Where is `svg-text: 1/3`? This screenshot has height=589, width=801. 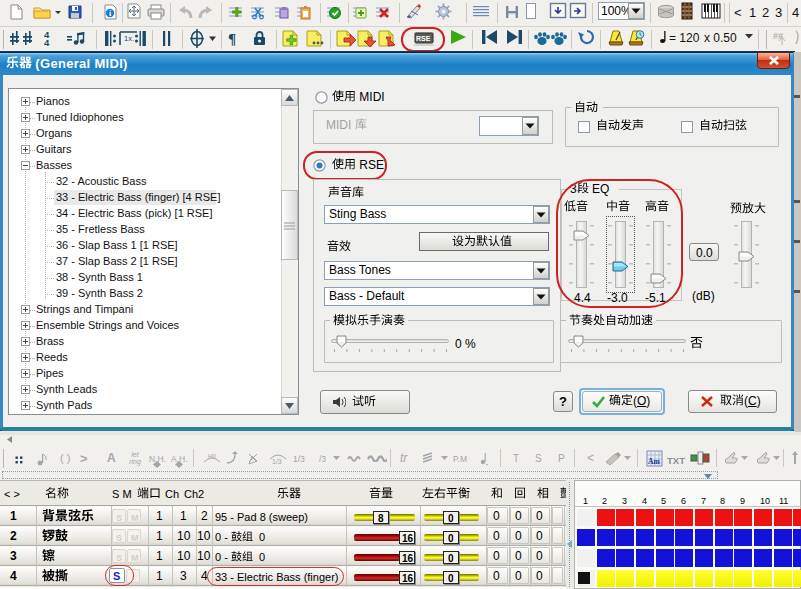
svg-text: 1/3 is located at coordinates (277, 462).